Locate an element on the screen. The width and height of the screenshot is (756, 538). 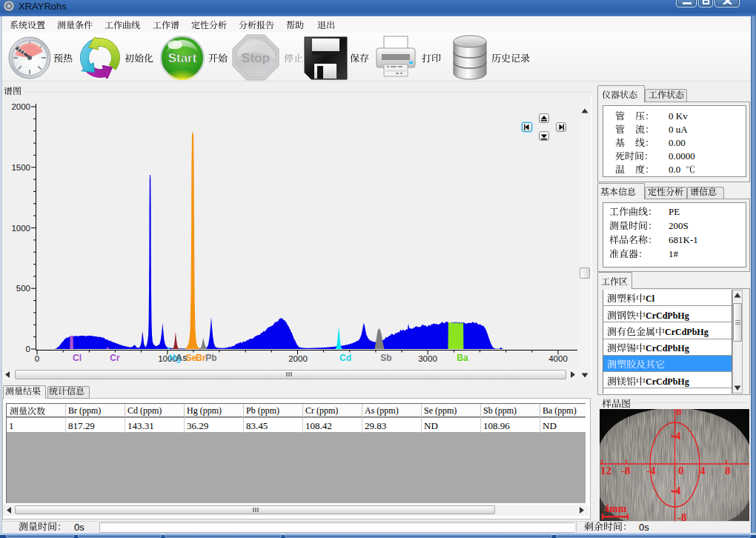
svg-text: Cd is located at coordinates (345, 358).